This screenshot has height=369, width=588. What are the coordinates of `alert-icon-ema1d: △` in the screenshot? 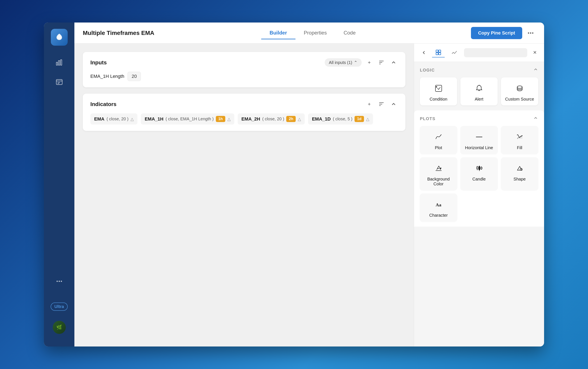 It's located at (368, 119).